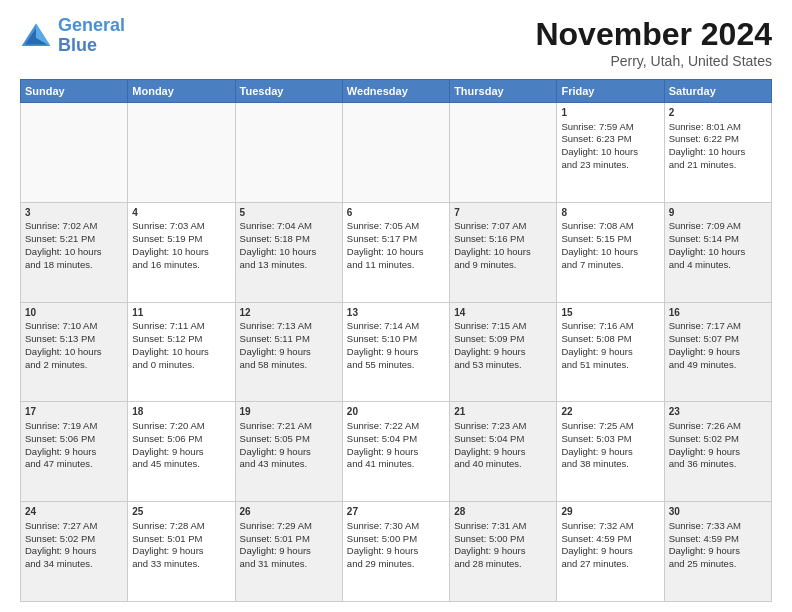 The height and width of the screenshot is (612, 792). What do you see at coordinates (289, 540) in the screenshot?
I see `day-detail: Sunset: 5:01 PM` at bounding box center [289, 540].